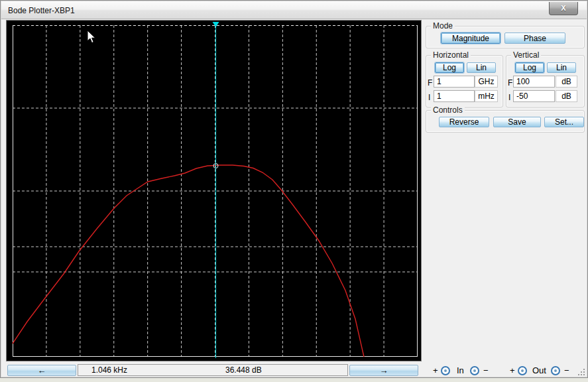  I want to click on desktop-background, so click(294, 380).